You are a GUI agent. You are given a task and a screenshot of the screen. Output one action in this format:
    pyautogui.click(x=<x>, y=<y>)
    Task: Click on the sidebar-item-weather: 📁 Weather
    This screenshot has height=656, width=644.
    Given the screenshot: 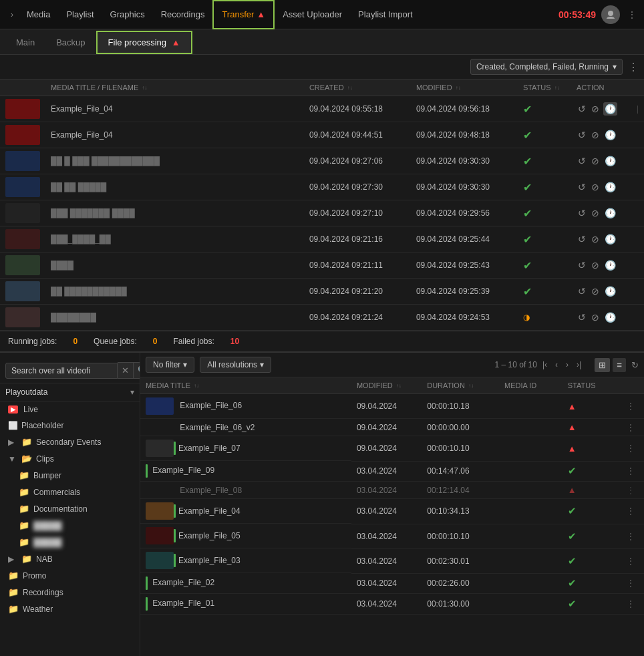 What is the action you would take?
    pyautogui.click(x=69, y=609)
    